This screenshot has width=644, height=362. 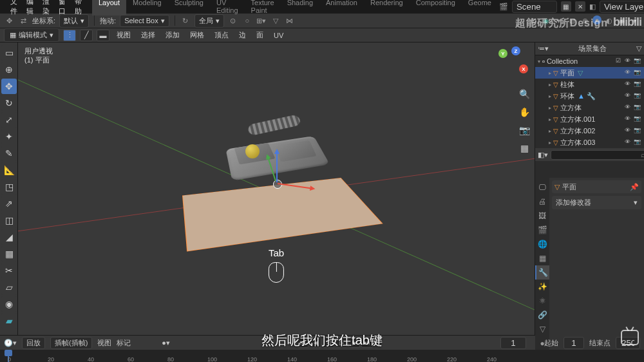 What do you see at coordinates (23, 21) in the screenshot?
I see `move-tool-icon: ⇄` at bounding box center [23, 21].